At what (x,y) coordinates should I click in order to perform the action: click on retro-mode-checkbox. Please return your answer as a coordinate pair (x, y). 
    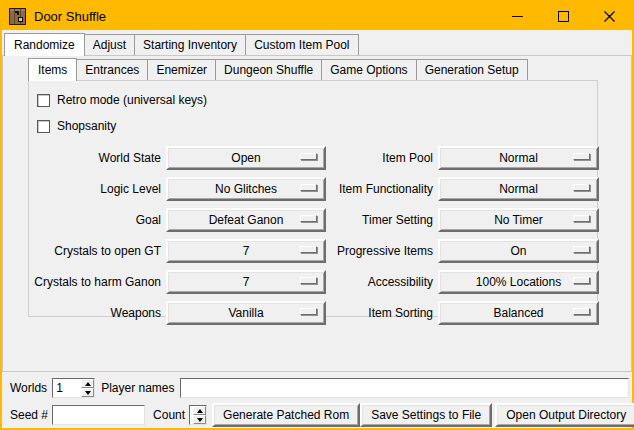
    Looking at the image, I should click on (44, 100).